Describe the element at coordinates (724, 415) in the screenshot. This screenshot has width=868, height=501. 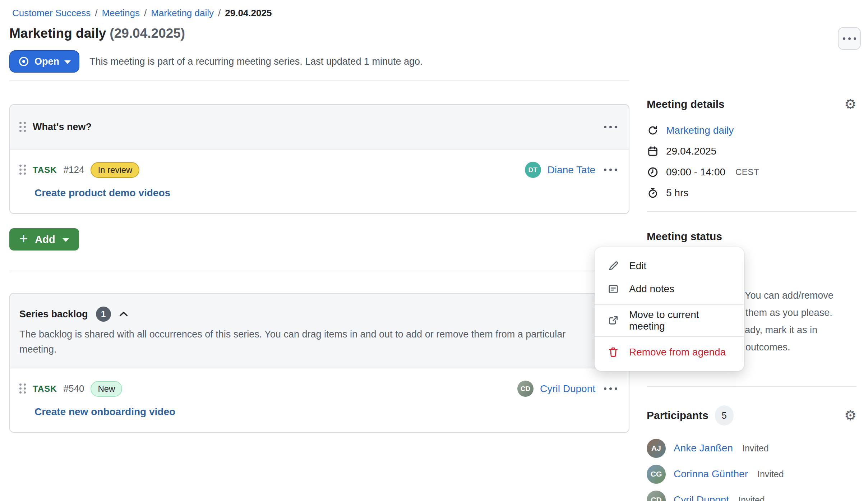
I see `participants-count-badge: 5` at that location.